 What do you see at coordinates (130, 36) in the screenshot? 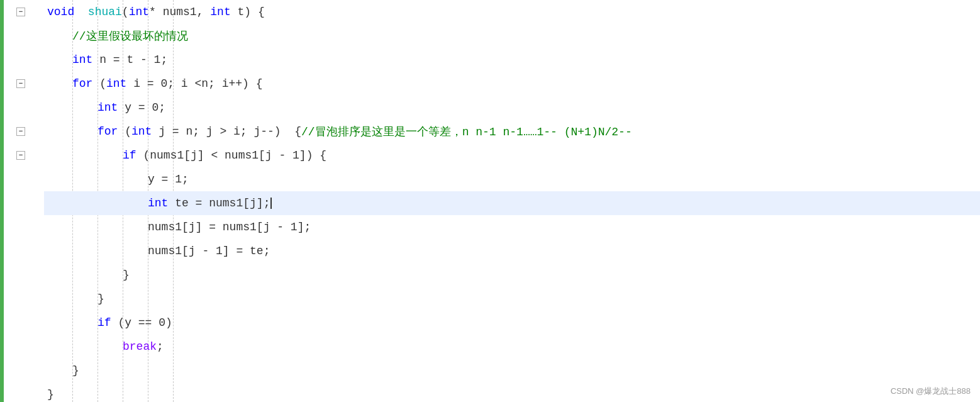
I see `token-comment: //这里假设最坏的情况` at bounding box center [130, 36].